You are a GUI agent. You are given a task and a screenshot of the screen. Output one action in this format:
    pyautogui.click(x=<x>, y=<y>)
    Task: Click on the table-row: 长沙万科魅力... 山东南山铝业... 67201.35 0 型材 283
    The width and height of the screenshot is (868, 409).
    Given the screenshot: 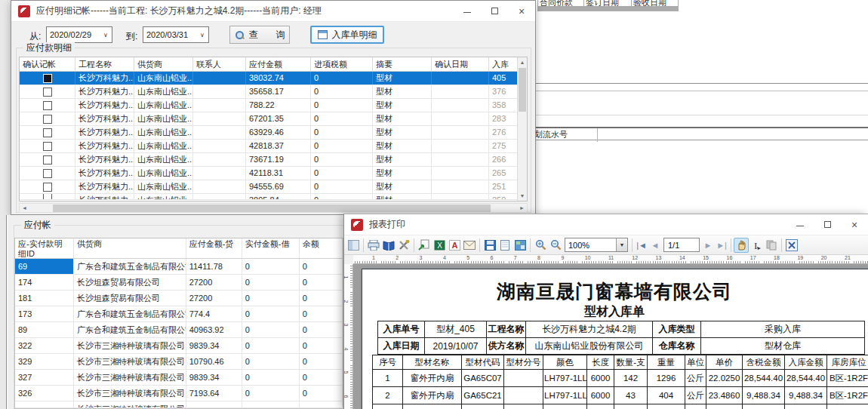 What is the action you would take?
    pyautogui.click(x=273, y=119)
    